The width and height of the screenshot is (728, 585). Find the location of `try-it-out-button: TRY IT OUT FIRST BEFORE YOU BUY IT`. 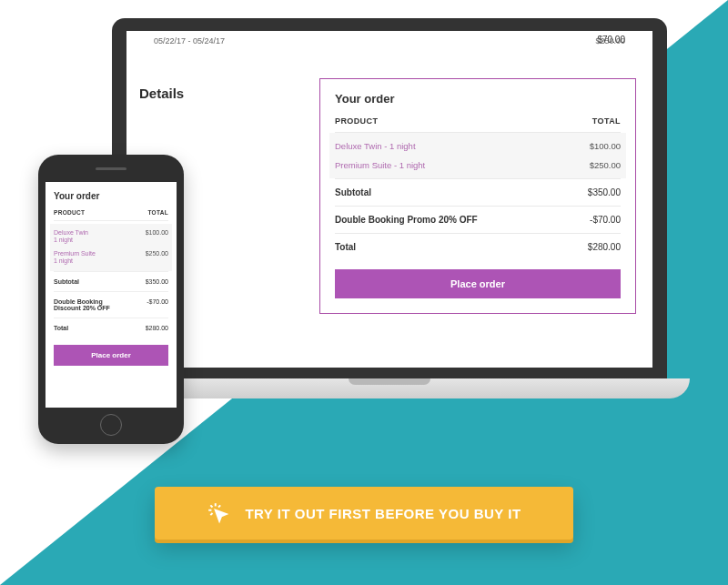

try-it-out-button: TRY IT OUT FIRST BEFORE YOU BUY IT is located at coordinates (364, 513).